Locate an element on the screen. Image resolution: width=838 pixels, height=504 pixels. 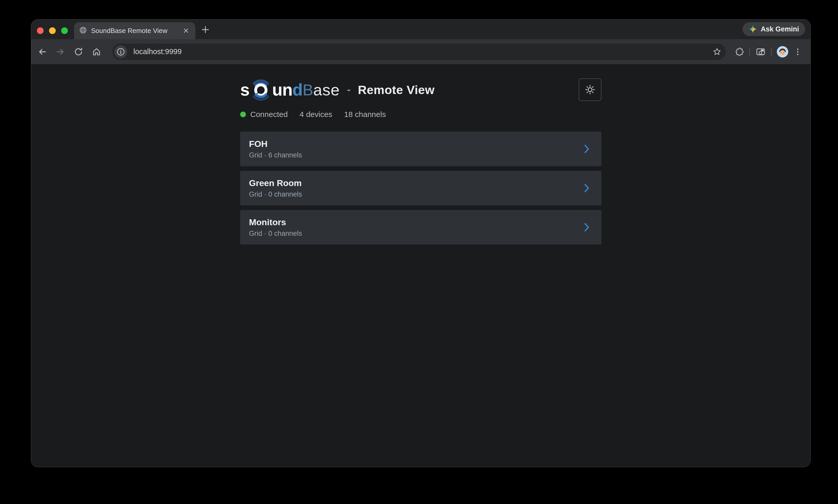
page-title: Remote View is located at coordinates (396, 90).